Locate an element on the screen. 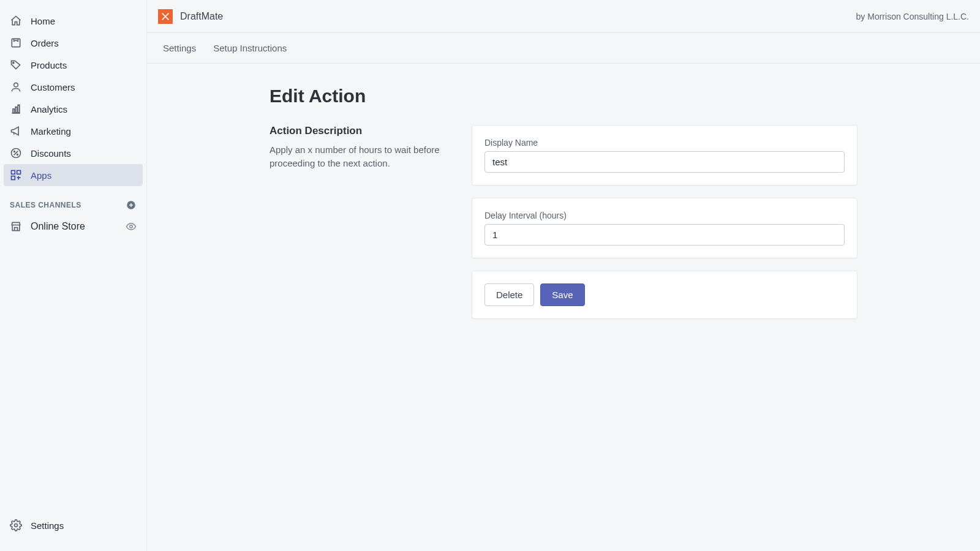 The height and width of the screenshot is (551, 980). sidebar-item-label: Apps is located at coordinates (41, 175).